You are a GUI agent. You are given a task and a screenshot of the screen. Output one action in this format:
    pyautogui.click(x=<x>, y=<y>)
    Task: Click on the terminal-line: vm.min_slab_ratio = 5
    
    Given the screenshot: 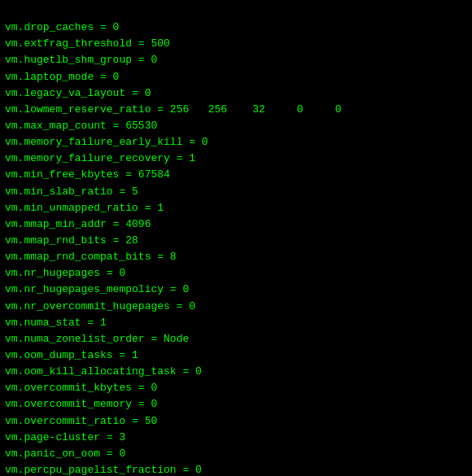 What is the action you would take?
    pyautogui.click(x=236, y=192)
    